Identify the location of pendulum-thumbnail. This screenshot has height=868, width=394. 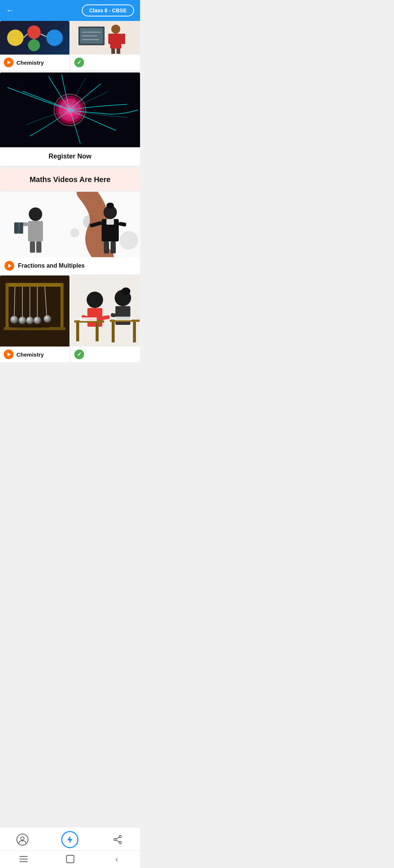
(35, 311).